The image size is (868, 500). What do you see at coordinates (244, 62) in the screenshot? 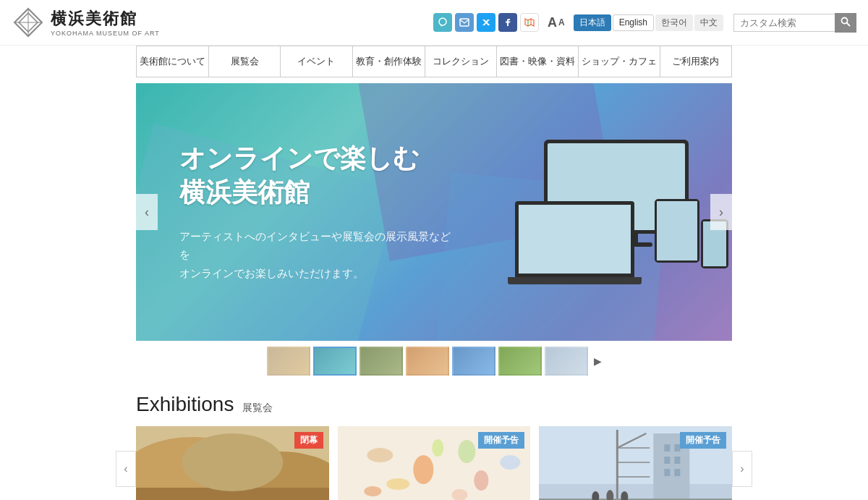
I see `nav-item-exhibitions: 展覧会` at bounding box center [244, 62].